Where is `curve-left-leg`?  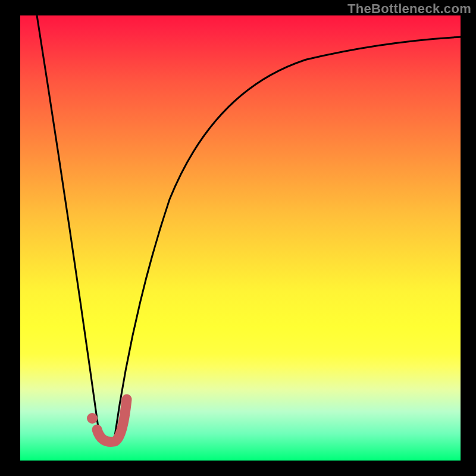 curve-left-leg is located at coordinates (68, 227).